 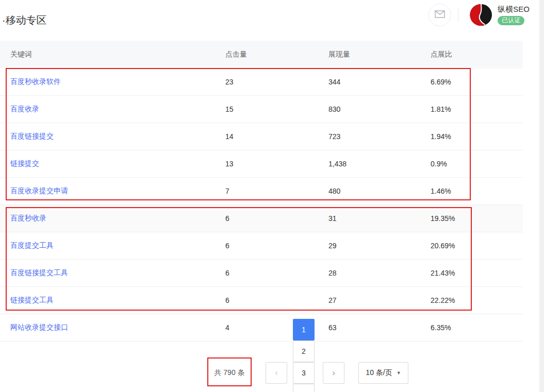 I want to click on prev-page-button: ‹, so click(x=276, y=373).